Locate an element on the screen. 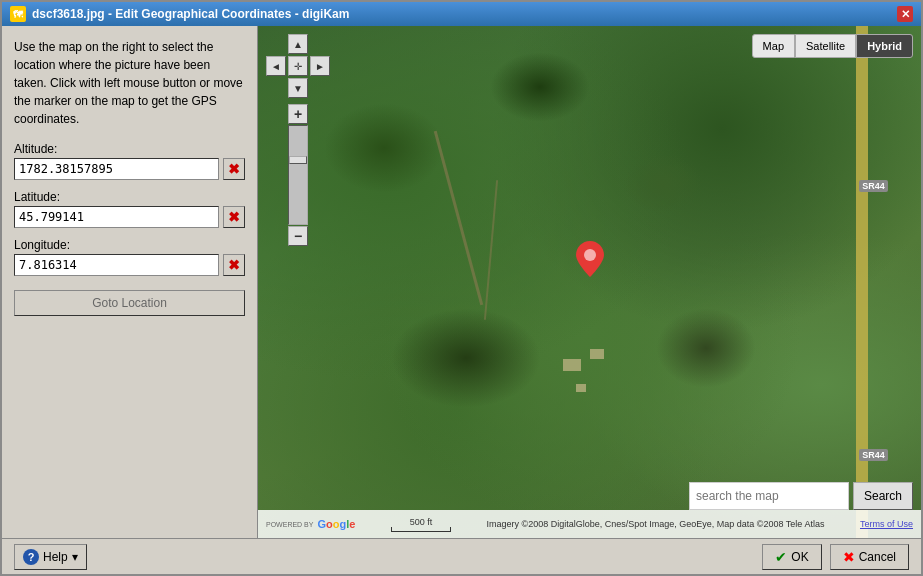 This screenshot has height=576, width=923. nav-up-row: ▲ is located at coordinates (298, 44).